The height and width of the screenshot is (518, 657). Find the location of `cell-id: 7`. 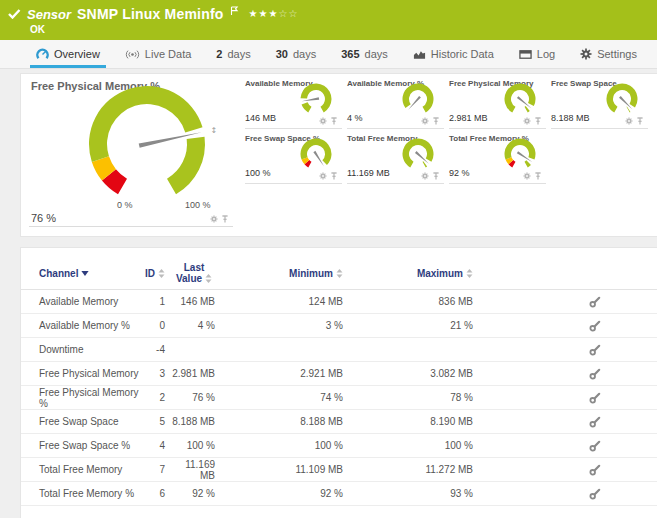

cell-id: 7 is located at coordinates (154, 470).